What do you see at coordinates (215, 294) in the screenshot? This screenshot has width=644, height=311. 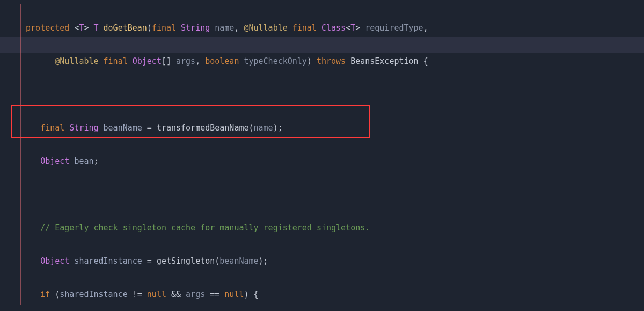 I see `operator: ==` at bounding box center [215, 294].